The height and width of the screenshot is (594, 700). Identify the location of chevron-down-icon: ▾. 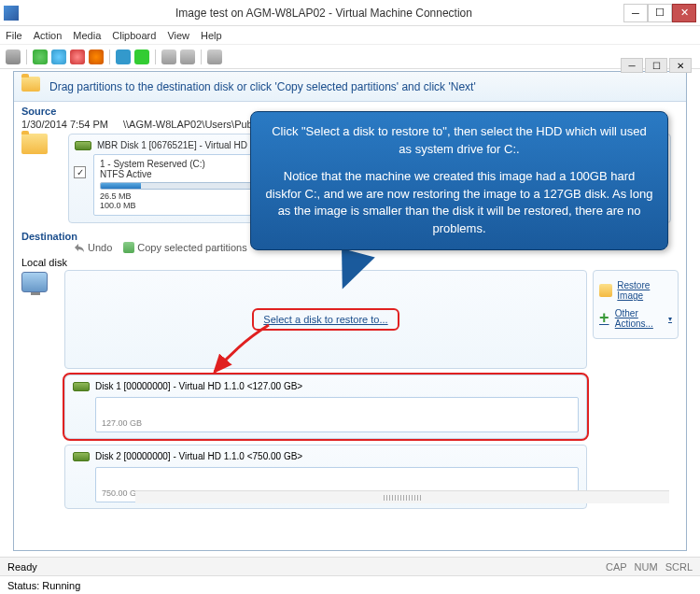
(670, 319).